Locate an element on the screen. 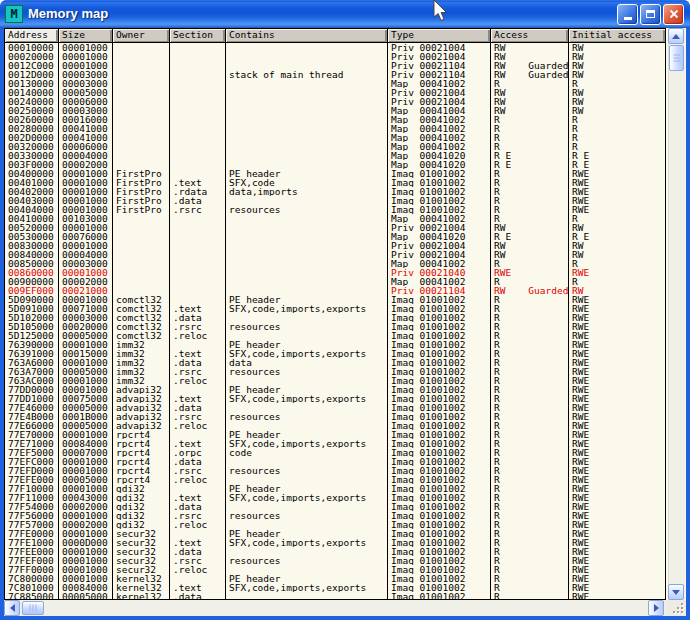  table-row: 7C80100000084000kernel32.textSFX,code,im… is located at coordinates (335, 588).